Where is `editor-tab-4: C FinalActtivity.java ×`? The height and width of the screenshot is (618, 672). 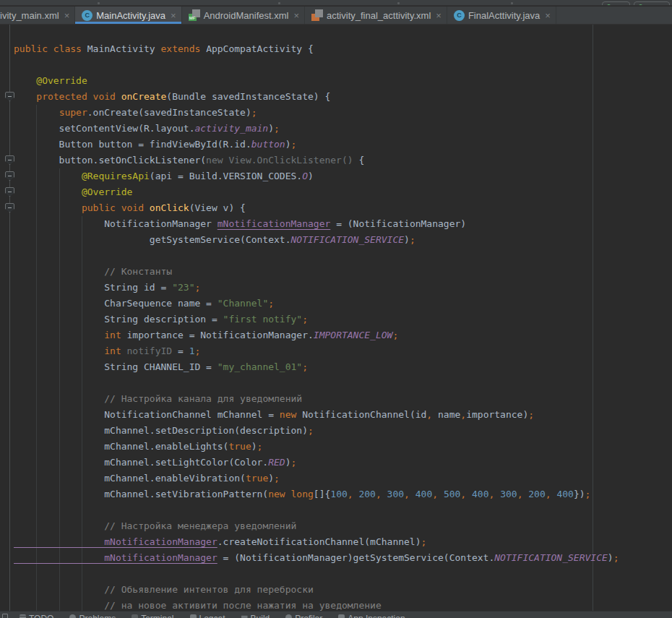 editor-tab-4: C FinalActtivity.java × is located at coordinates (501, 15).